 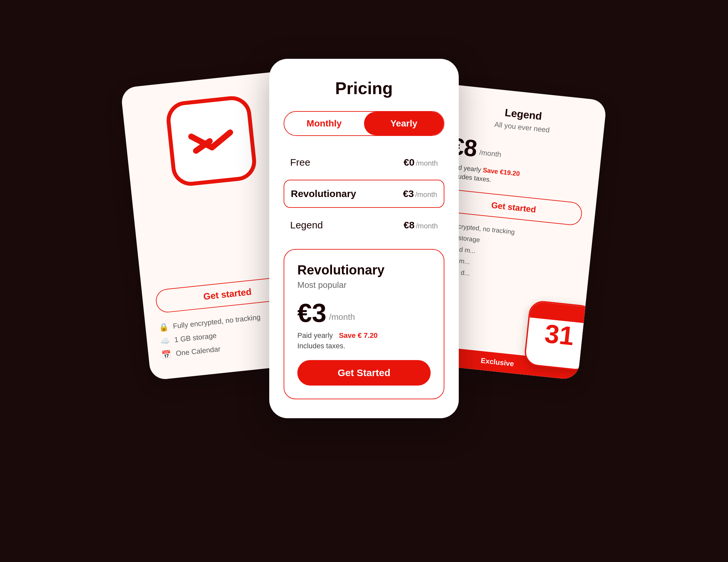 I want to click on featured-tax-note: Includes taxes., so click(x=364, y=346).